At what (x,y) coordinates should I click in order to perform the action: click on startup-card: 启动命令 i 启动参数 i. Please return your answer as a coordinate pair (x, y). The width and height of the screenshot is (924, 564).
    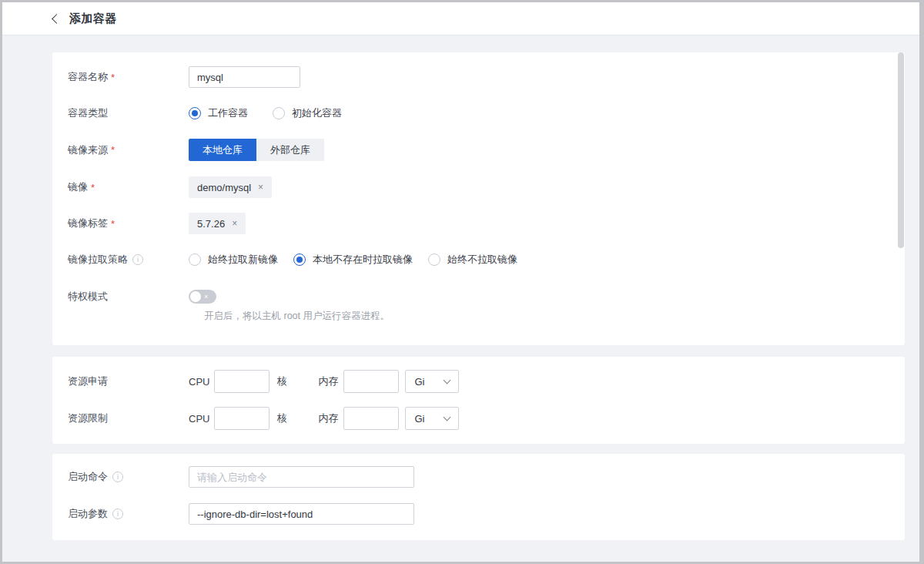
    Looking at the image, I should click on (479, 497).